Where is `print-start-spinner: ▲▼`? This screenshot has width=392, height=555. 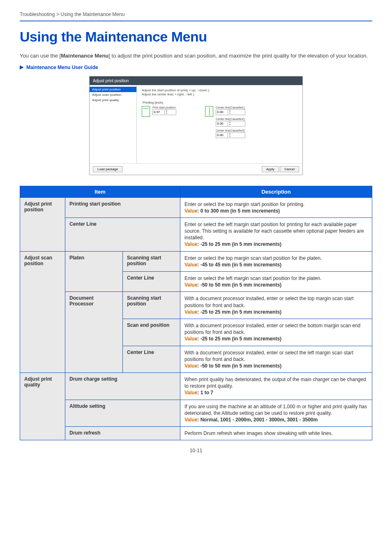
print-start-spinner: ▲▼ is located at coordinates (164, 112).